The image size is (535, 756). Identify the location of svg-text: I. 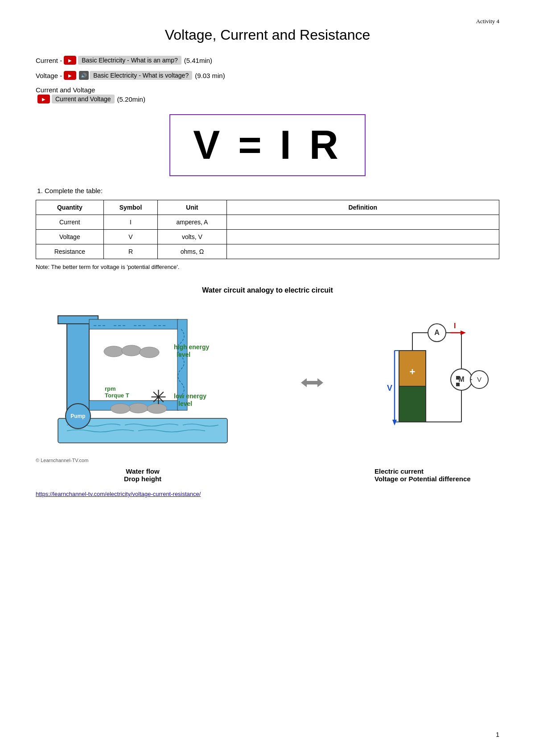
(455, 326).